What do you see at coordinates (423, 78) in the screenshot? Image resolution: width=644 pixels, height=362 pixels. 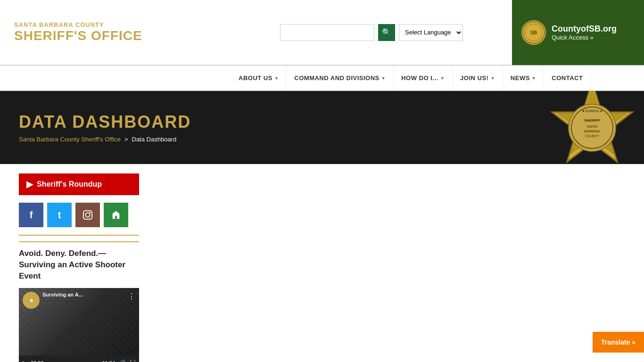 I see `nav-item-howdoi: HOW DO I... ▼` at bounding box center [423, 78].